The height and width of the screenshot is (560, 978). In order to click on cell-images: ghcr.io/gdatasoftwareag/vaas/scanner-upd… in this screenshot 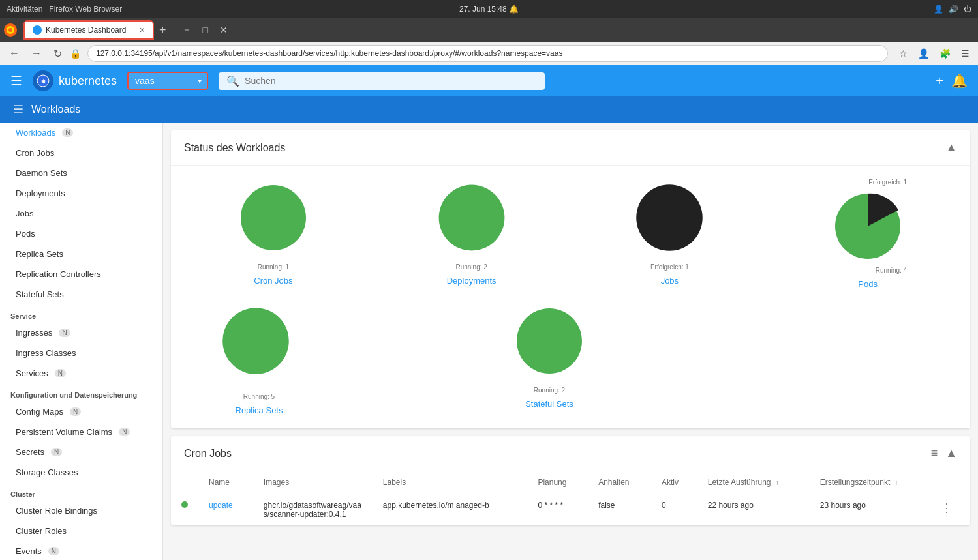, I will do `click(313, 510)`.